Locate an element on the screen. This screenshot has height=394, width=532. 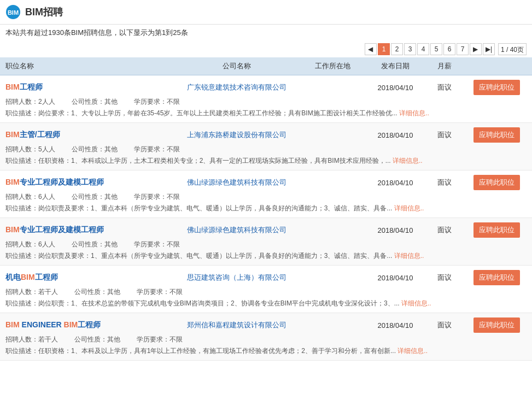
pagination-page-6: 6 is located at coordinates (449, 49).